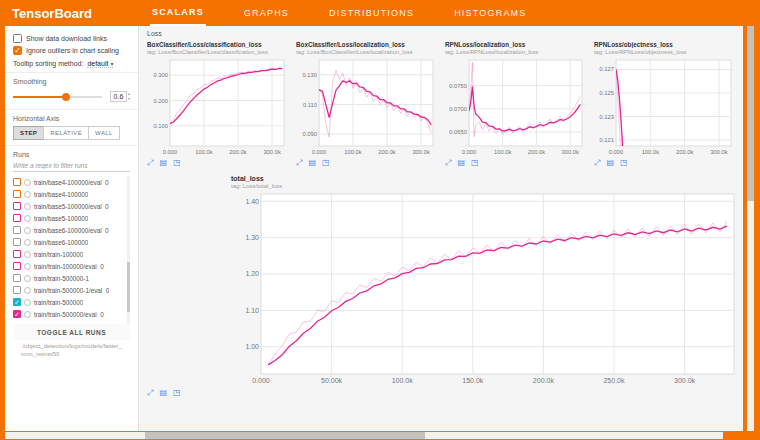 Image resolution: width=760 pixels, height=440 pixels. What do you see at coordinates (483, 186) in the screenshot?
I see `chart-tag: tag: Loss/total_loss` at bounding box center [483, 186].